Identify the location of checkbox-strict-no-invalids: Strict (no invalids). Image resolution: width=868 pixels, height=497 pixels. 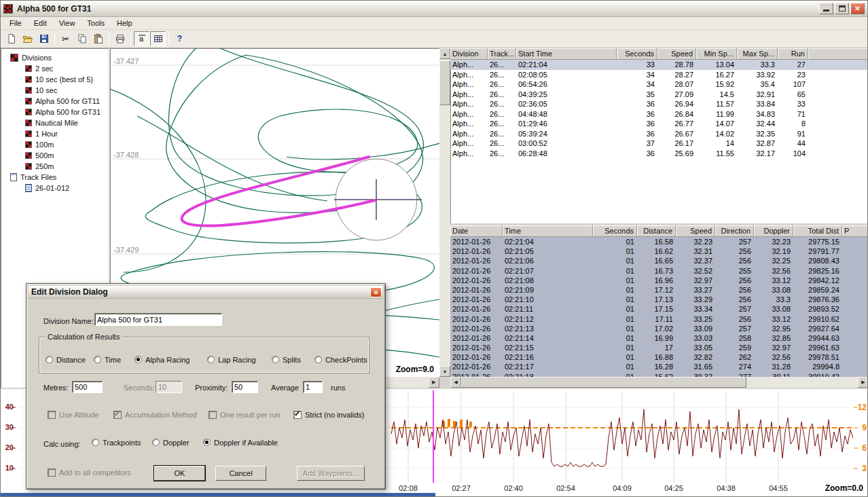
(329, 414).